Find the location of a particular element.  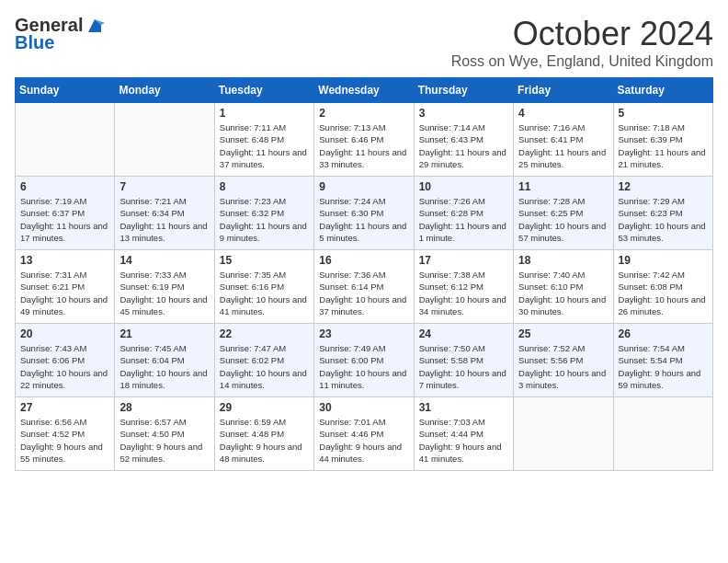

day-info: Sunrise: 6:59 AM Sunset: 4:48 PM Dayligh… is located at coordinates (265, 440).